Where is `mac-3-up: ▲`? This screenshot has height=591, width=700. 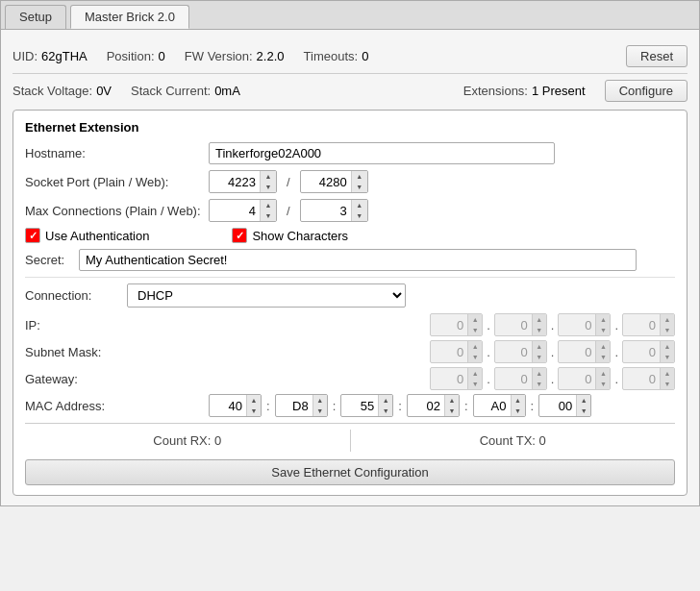
mac-3-up: ▲ is located at coordinates (452, 400).